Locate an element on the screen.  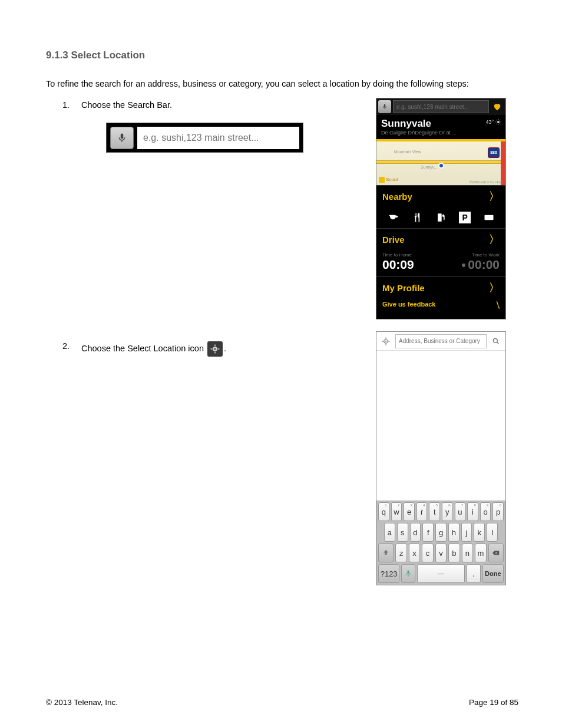
key-t: t5 is located at coordinates (435, 512).